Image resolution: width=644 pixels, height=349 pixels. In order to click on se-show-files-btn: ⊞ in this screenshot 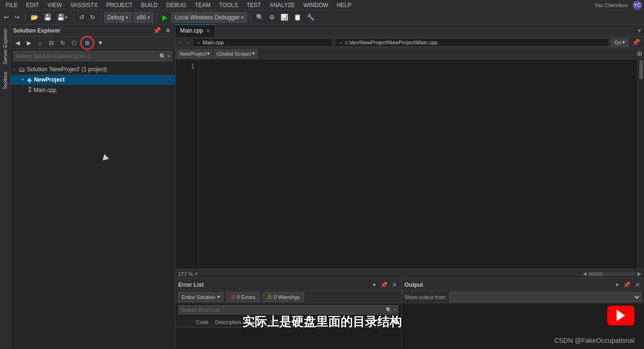, I will do `click(87, 43)`.